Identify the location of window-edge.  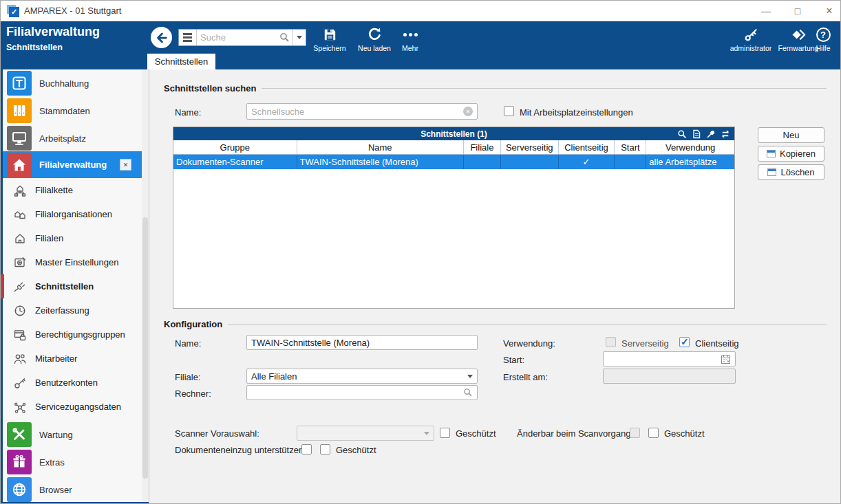
(1, 263).